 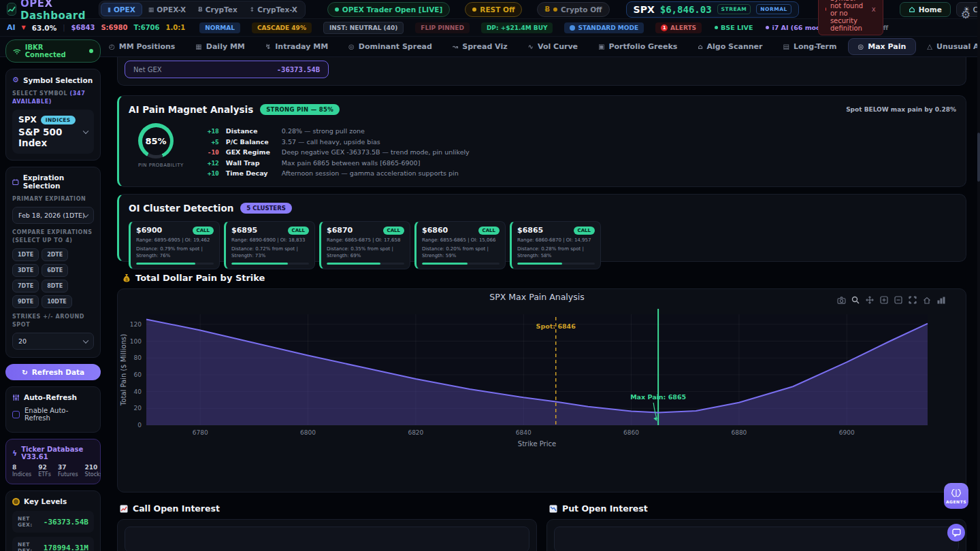 I want to click on settings-gear-icon: ⚙, so click(x=966, y=15).